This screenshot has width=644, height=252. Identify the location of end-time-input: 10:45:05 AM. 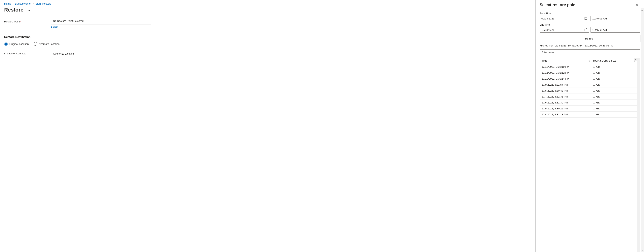
(615, 30).